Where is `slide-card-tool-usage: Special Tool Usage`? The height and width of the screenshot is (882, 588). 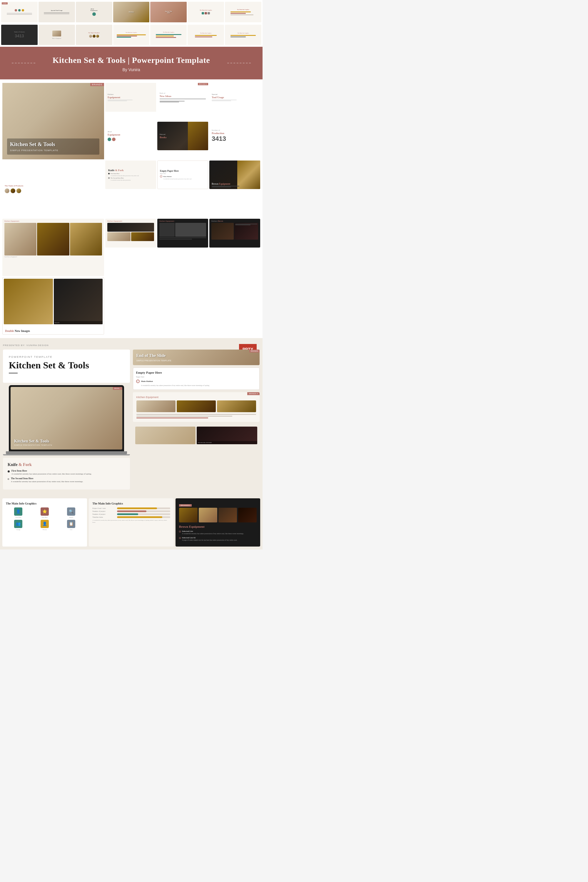 slide-card-tool-usage: Special Tool Usage is located at coordinates (235, 97).